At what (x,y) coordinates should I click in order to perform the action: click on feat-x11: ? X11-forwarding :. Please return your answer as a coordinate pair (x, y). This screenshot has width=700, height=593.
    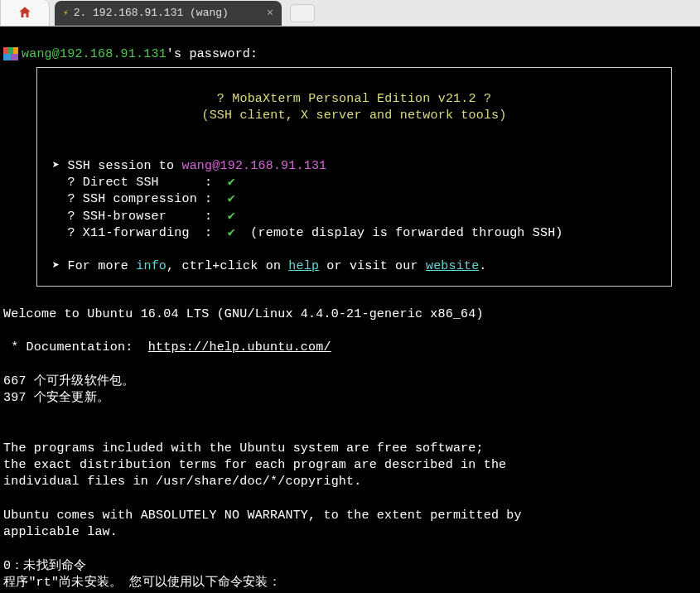
    Looking at the image, I should click on (140, 234).